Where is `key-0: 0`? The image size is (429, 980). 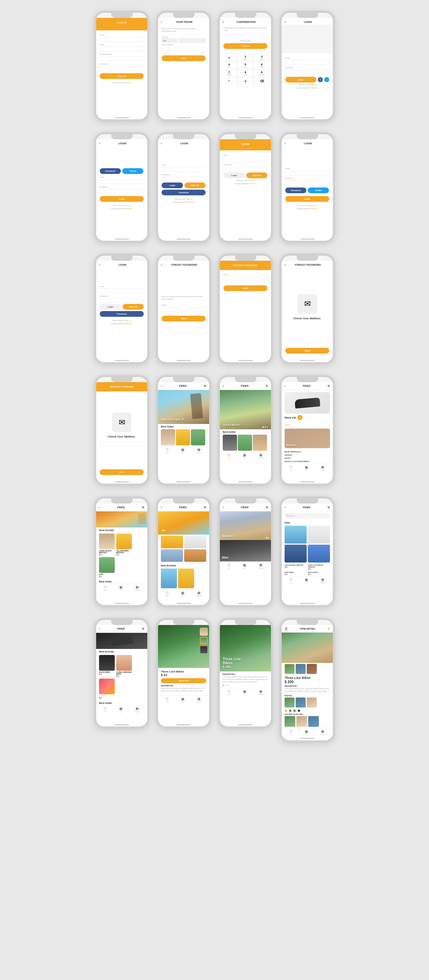 key-0: 0 is located at coordinates (246, 81).